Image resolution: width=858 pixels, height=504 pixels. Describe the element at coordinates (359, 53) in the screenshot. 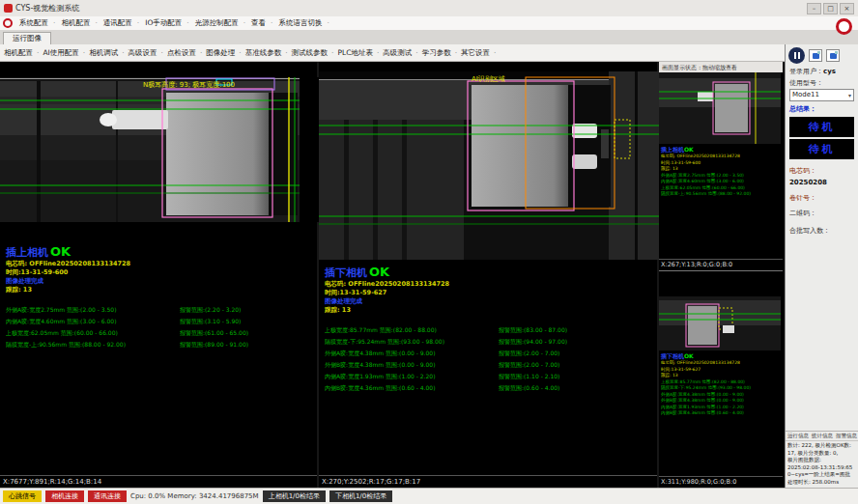

I see `tool-plc-table: PLC地址表` at that location.